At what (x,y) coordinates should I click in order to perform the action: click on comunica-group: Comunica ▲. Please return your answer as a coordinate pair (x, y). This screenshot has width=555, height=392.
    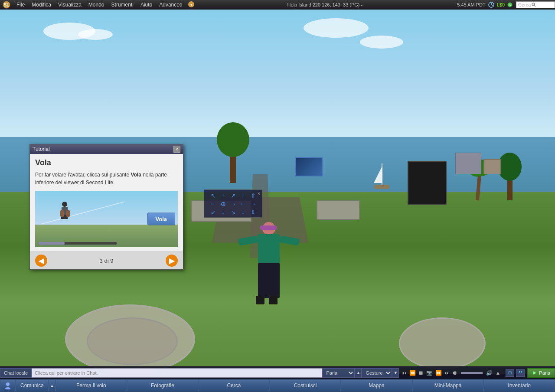
    Looking at the image, I should click on (36, 385).